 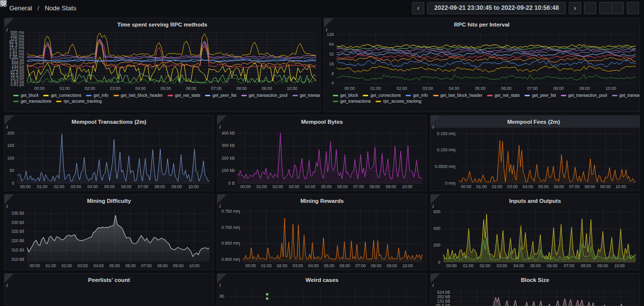 I want to click on chart-area: 0.750 mɱ0.700 mɱ0.650 mɱ0.600 mɱ00:0001:…, so click(x=322, y=238).